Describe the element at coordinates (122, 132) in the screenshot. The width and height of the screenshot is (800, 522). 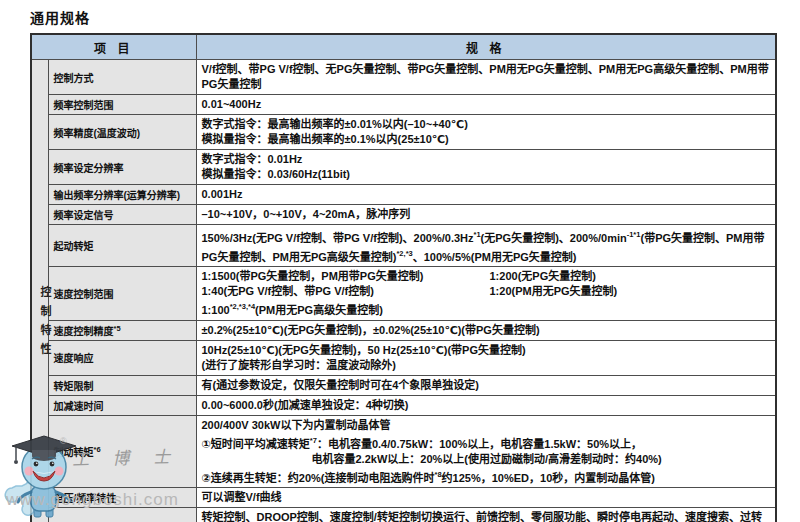
I see `row-label: 频率精度(温度波动)` at that location.